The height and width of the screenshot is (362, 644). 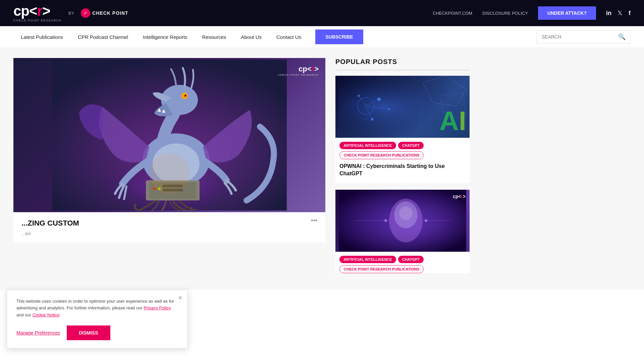 I want to click on search-button: 🔍, so click(x=622, y=37).